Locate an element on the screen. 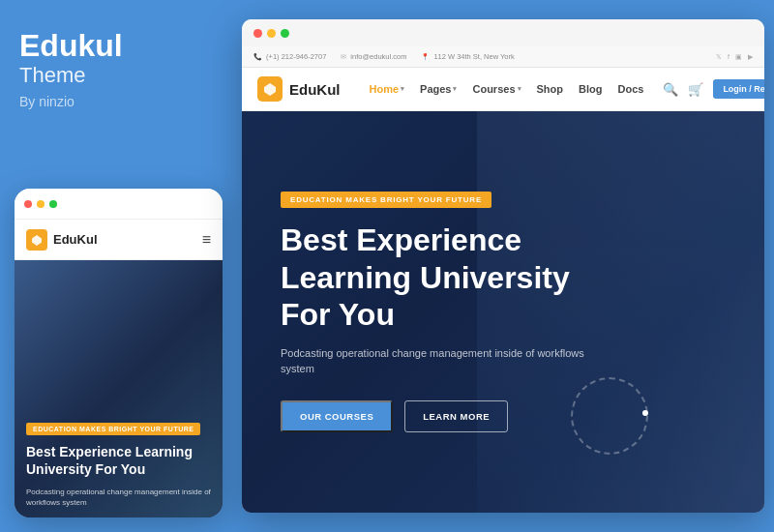  home-arrow-icon: ▾ is located at coordinates (402, 89).